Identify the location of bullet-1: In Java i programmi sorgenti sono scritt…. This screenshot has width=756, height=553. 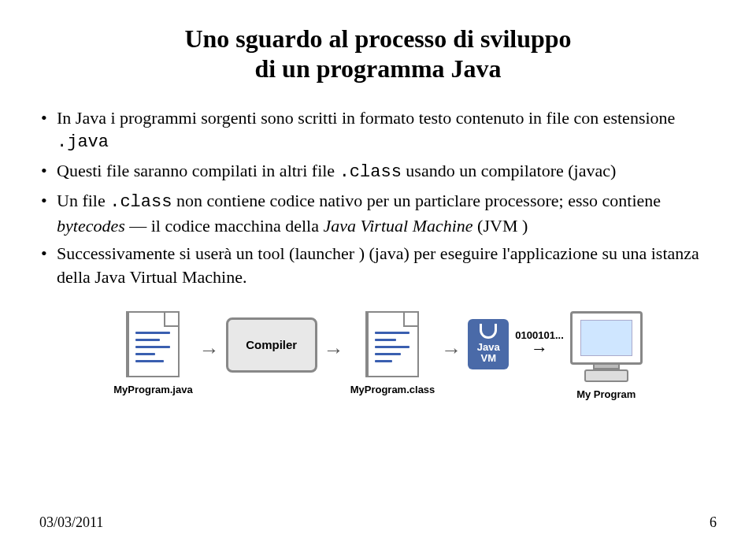
(378, 131).